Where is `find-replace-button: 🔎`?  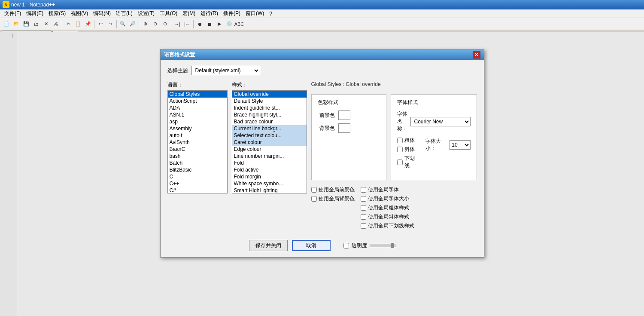 find-replace-button: 🔎 is located at coordinates (133, 24).